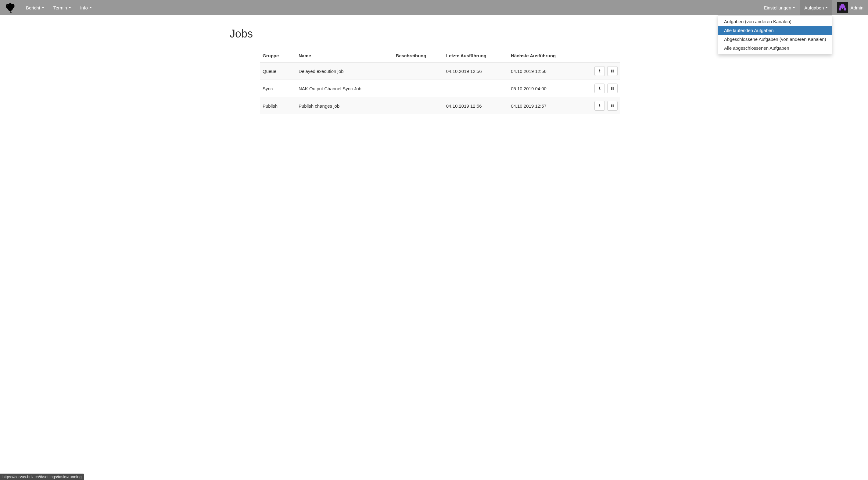 This screenshot has width=868, height=480. What do you see at coordinates (816, 7) in the screenshot?
I see `nav-item-aufgaben: Aufgaben Aufgaben (von anderen Kanälen) …` at bounding box center [816, 7].